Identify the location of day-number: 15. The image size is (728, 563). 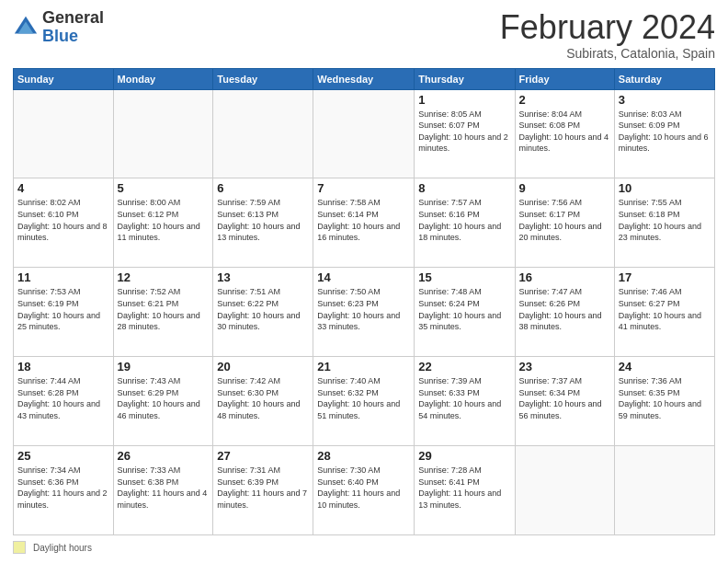
(464, 278).